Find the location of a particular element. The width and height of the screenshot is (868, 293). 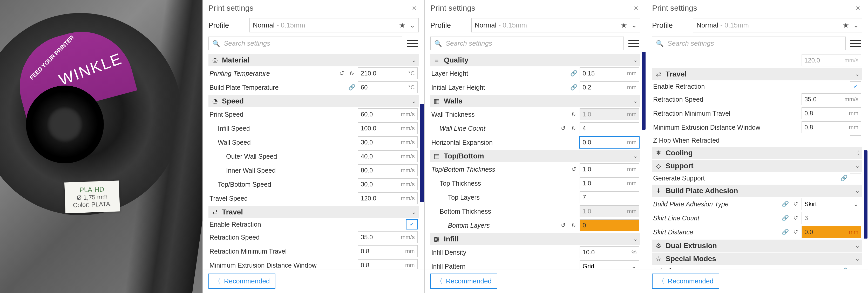

section-cooling: ❄ Cooling 〈 is located at coordinates (757, 153).